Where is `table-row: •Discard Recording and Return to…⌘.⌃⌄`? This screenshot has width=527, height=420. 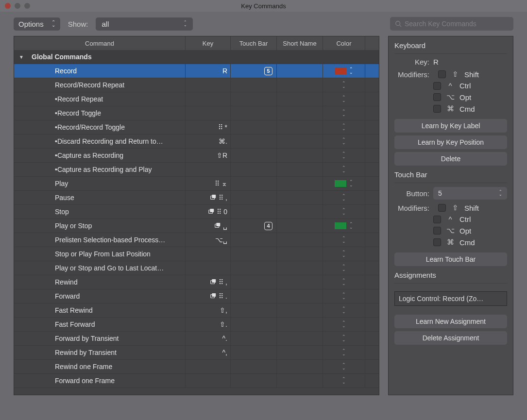 table-row: •Discard Recording and Return to…⌘.⌃⌄ is located at coordinates (196, 142).